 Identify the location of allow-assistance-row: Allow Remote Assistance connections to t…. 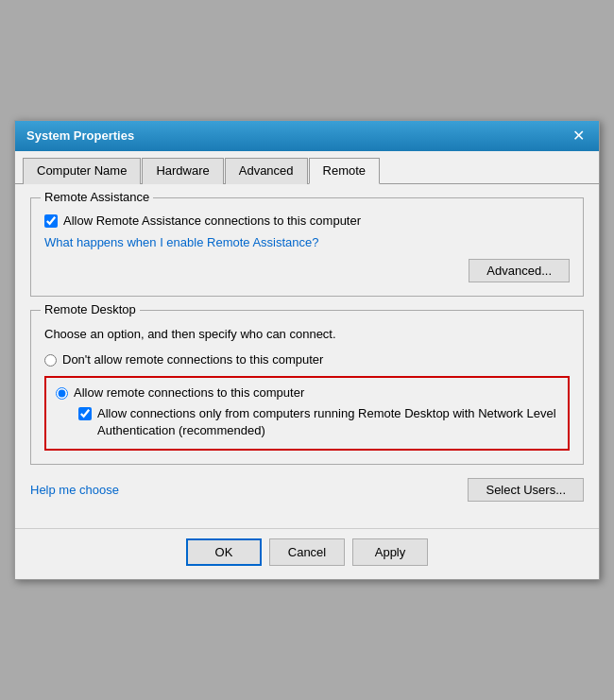
(307, 221).